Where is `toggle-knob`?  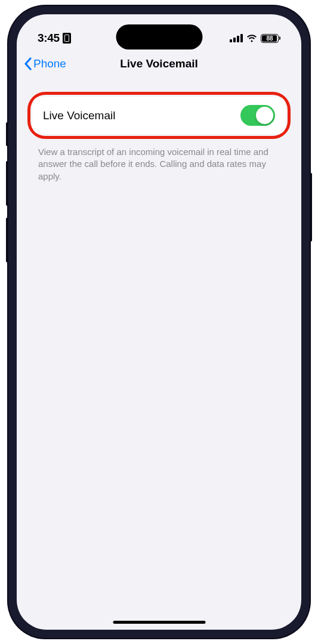 toggle-knob is located at coordinates (265, 116).